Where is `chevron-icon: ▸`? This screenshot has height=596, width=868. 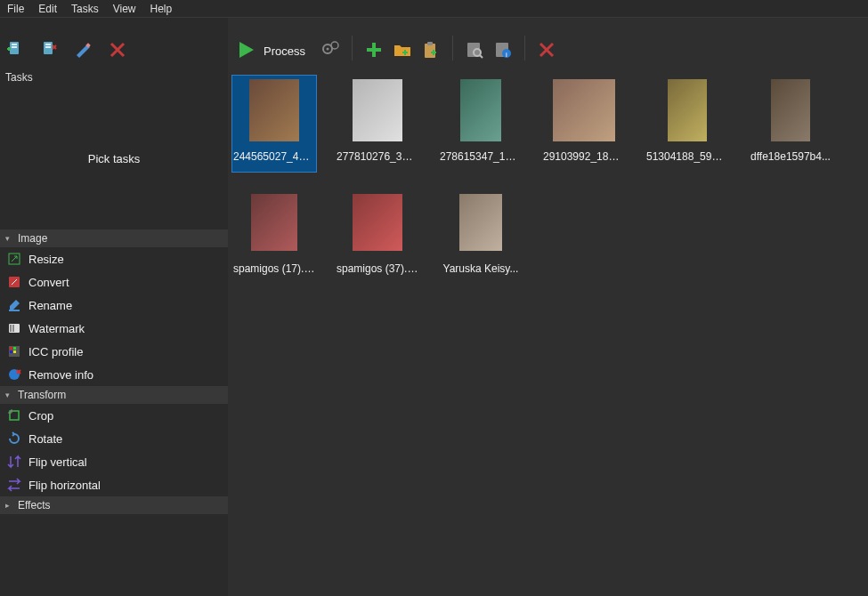
chevron-icon: ▸ is located at coordinates (10, 505).